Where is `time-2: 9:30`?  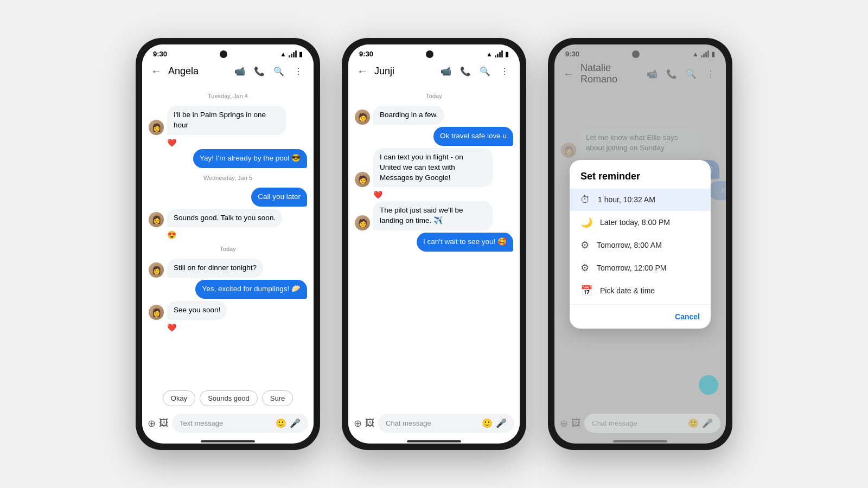
time-2: 9:30 is located at coordinates (366, 54).